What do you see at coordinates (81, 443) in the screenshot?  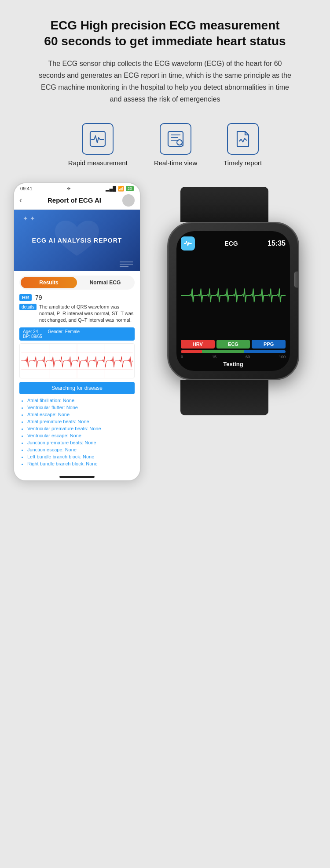 I see `list-item: Junction premature beats: None` at bounding box center [81, 443].